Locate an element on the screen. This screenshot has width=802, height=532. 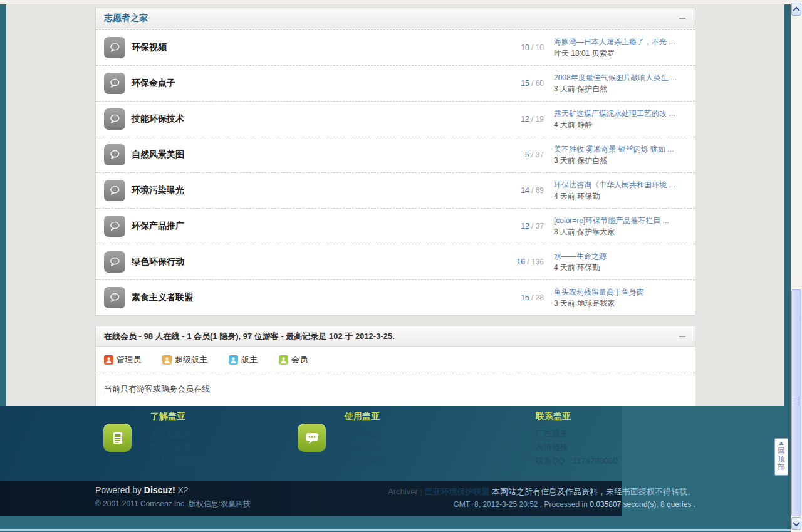
forum-category-title: 志愿者之家 is located at coordinates (126, 18).